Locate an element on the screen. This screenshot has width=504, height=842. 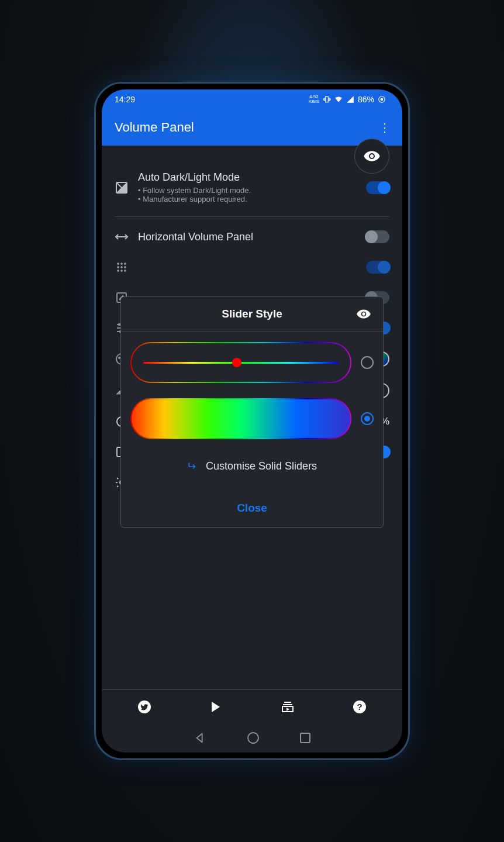
nav-bar is located at coordinates (252, 738).